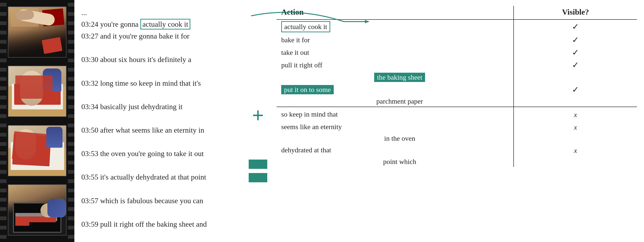  I want to click on table-row: take it out ✓, so click(457, 52).